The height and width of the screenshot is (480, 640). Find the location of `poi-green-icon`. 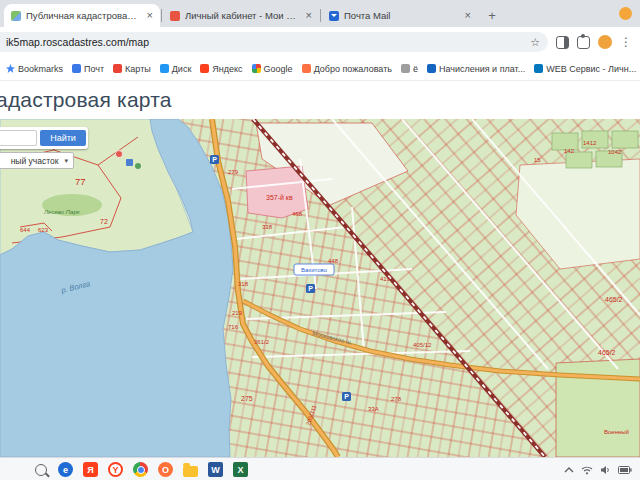

poi-green-icon is located at coordinates (138, 166).